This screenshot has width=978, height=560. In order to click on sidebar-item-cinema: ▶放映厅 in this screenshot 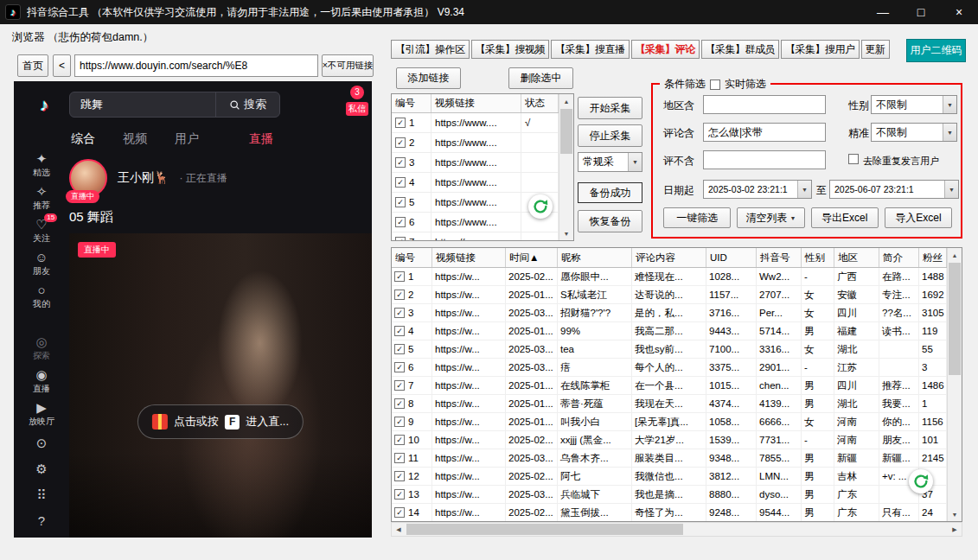, I will do `click(42, 414)`.